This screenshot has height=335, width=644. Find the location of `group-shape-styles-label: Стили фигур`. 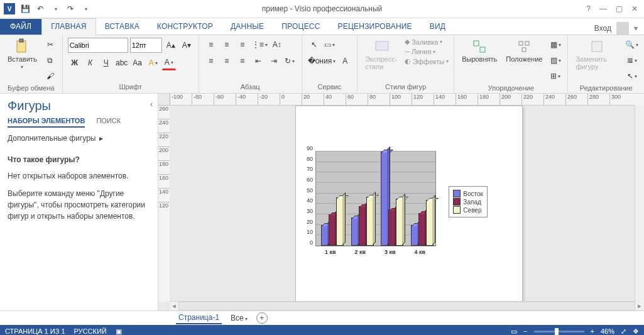

group-shape-styles-label: Стили фигур is located at coordinates (406, 87).